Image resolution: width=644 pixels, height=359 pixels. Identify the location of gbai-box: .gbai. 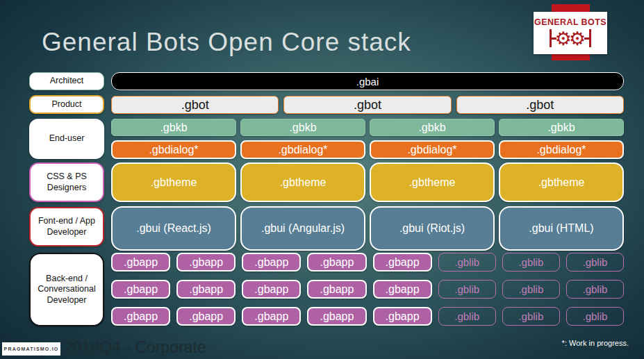
(368, 81).